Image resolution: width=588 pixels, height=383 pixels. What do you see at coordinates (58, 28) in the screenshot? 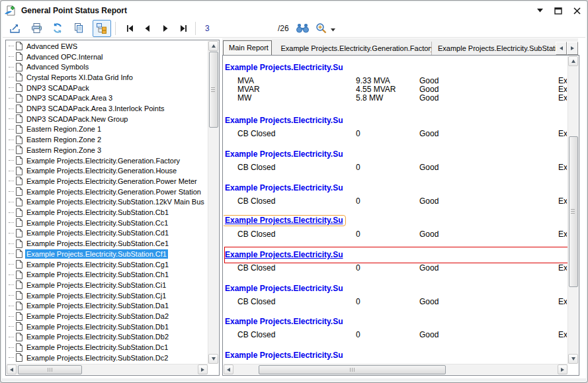
I see `refresh-button` at bounding box center [58, 28].